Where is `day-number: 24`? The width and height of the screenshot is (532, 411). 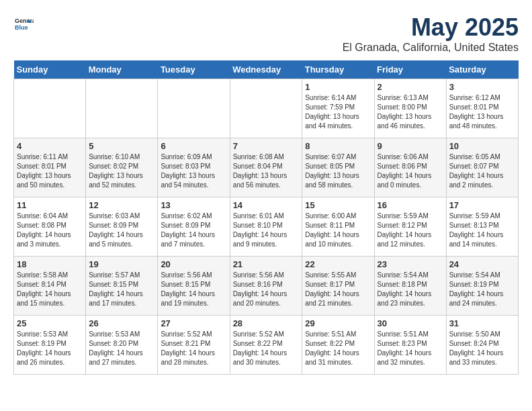 day-number: 24 is located at coordinates (482, 265).